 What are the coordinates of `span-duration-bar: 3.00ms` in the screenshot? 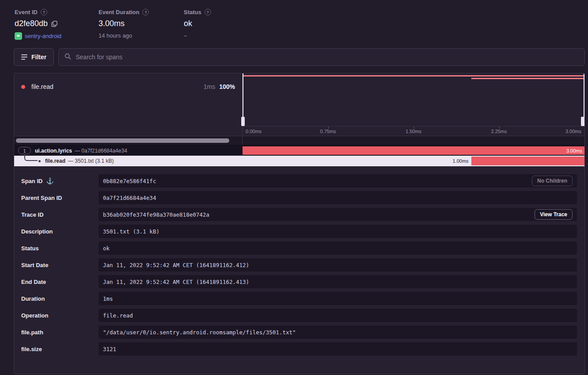 It's located at (413, 150).